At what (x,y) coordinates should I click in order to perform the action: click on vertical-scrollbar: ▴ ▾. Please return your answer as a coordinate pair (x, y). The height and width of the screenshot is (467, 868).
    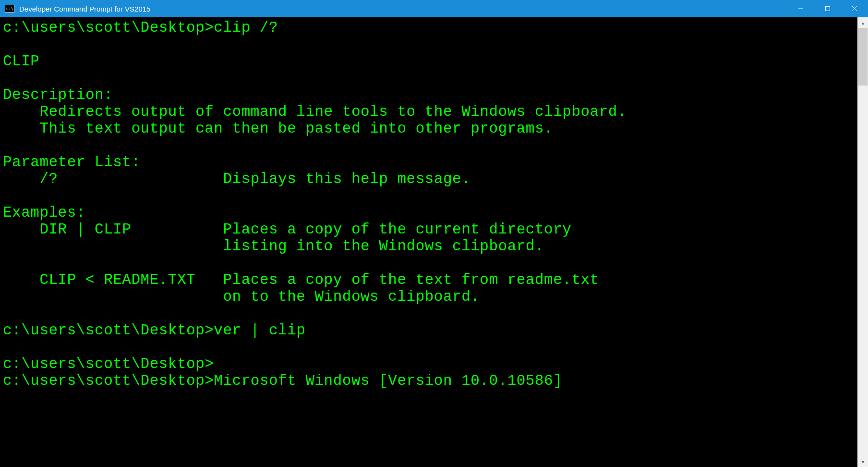
    Looking at the image, I should click on (863, 242).